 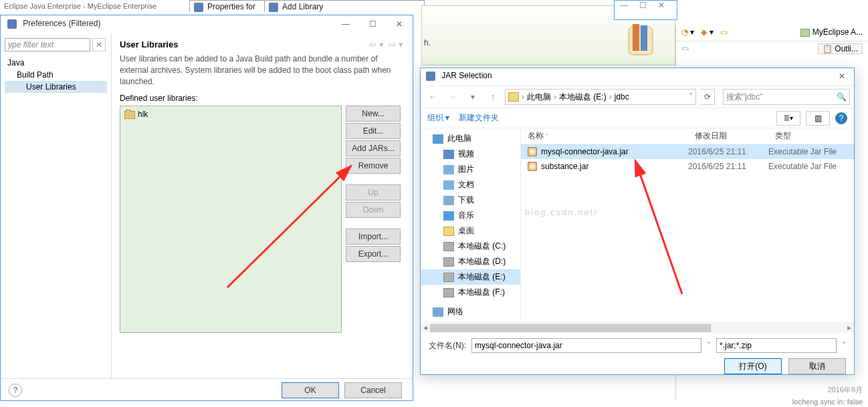 What do you see at coordinates (47, 45) in the screenshot?
I see `filter-text-input` at bounding box center [47, 45].